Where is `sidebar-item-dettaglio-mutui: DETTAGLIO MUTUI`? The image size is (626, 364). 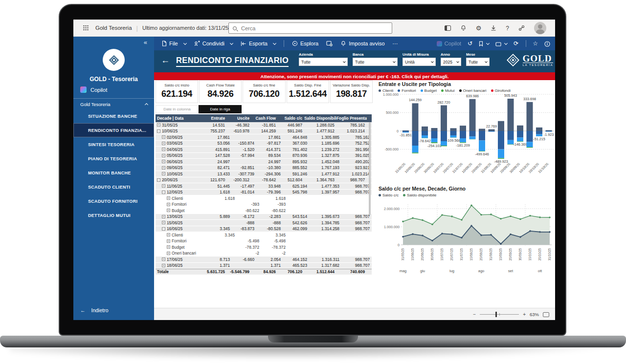 sidebar-item-dettaglio-mutui: DETTAGLIO MUTUI is located at coordinates (113, 215).